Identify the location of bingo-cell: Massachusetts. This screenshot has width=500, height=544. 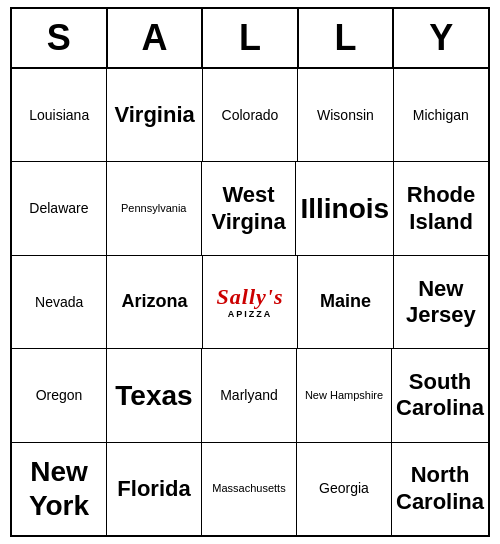
(250, 489).